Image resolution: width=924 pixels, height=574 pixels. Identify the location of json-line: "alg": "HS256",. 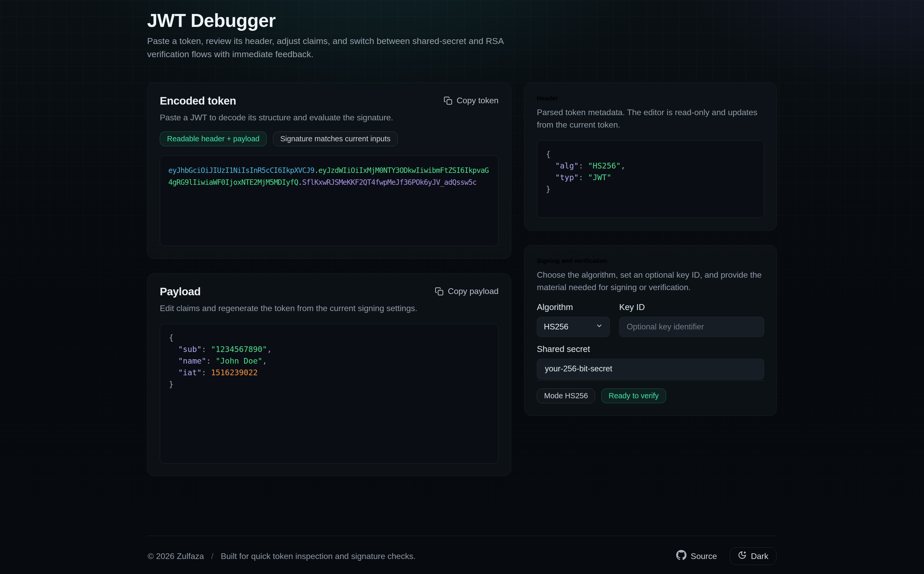
(650, 166).